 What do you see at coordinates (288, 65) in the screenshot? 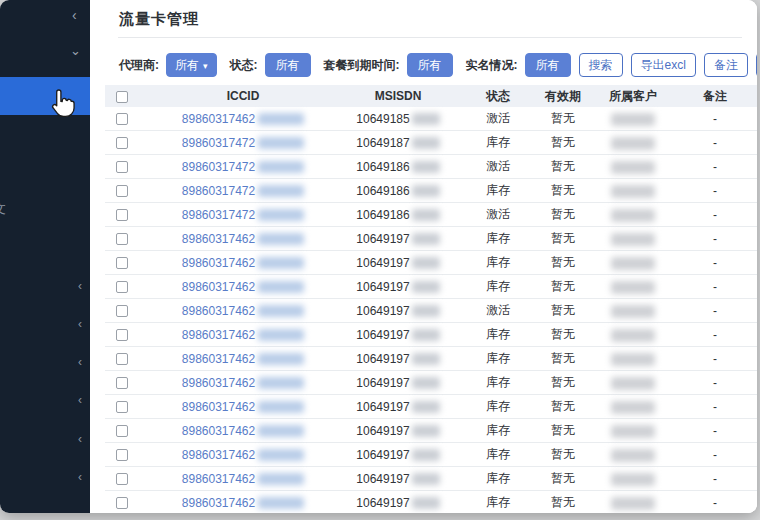
I see `status-filter-button: 所有` at bounding box center [288, 65].